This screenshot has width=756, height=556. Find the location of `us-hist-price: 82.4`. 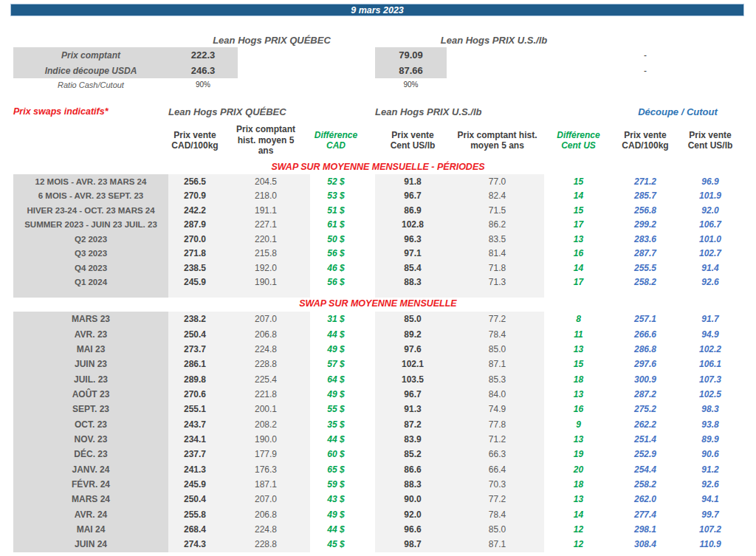

us-hist-price: 82.4 is located at coordinates (498, 196).